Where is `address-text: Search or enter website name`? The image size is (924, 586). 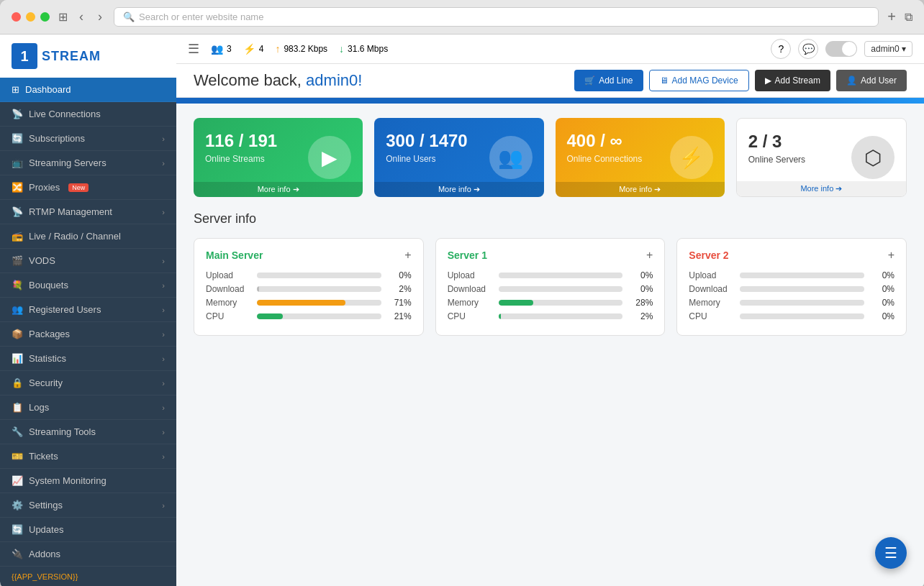
address-text: Search or enter website name is located at coordinates (201, 17).